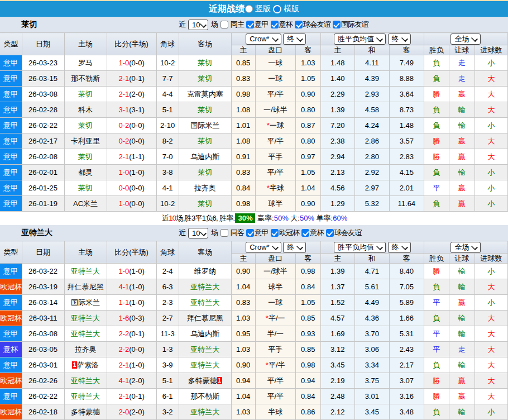 The image size is (508, 420). I want to click on cell-avg-away: 5.31, so click(406, 334).